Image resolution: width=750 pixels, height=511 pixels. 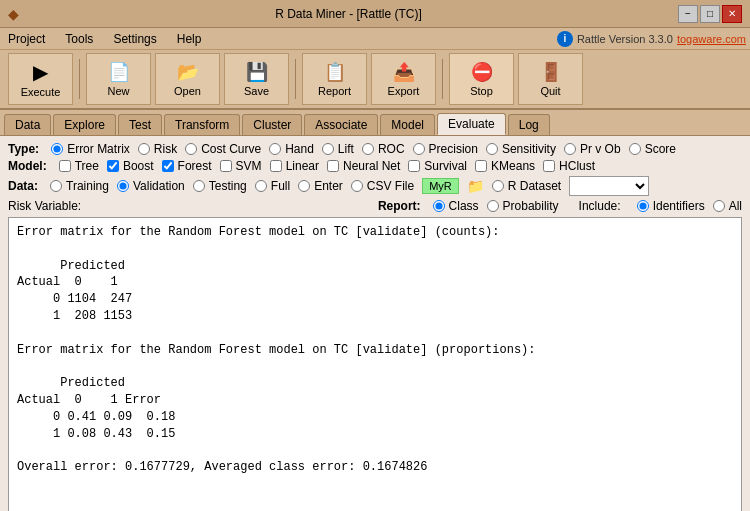 I want to click on type-score: Score, so click(x=652, y=149).